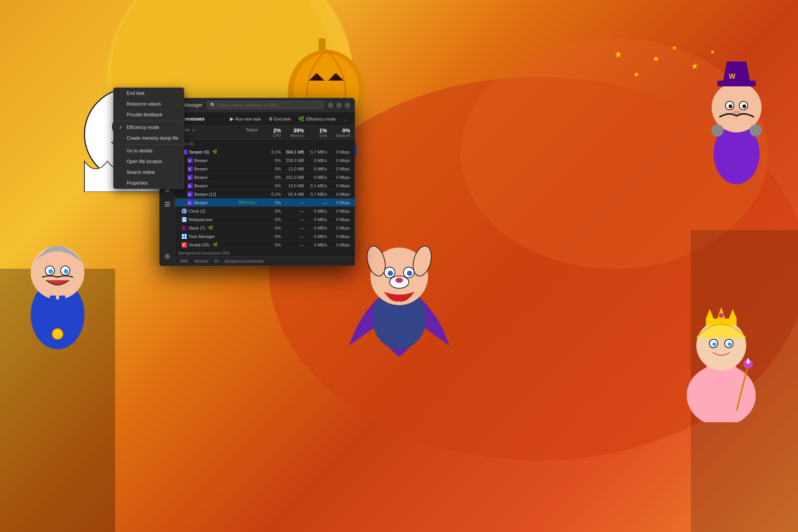 Image resolution: width=798 pixels, height=532 pixels. Describe the element at coordinates (265, 169) in the screenshot. I see `table-row: B Beeper 0% 11.0 MB 0 MB/s 0 Mbps` at that location.